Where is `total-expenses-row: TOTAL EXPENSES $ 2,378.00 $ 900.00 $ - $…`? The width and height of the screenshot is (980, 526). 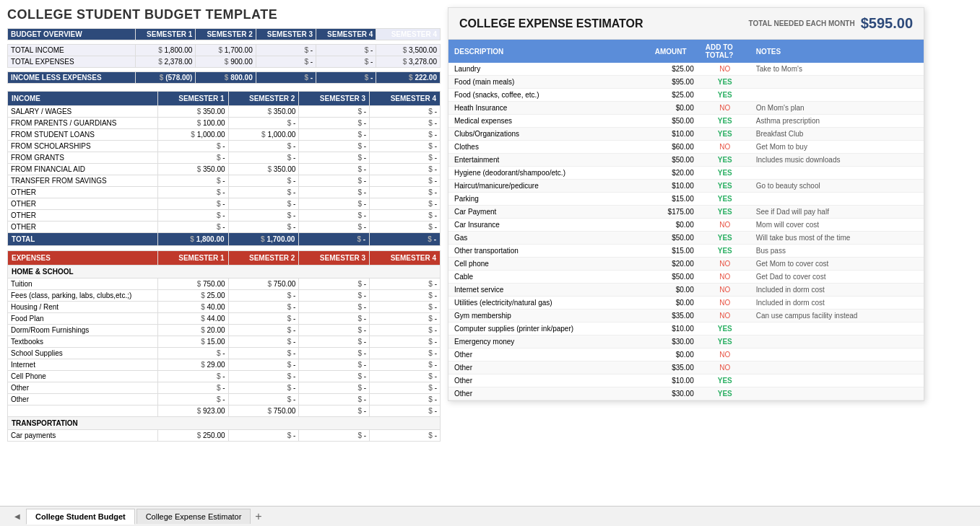 total-expenses-row: TOTAL EXPENSES $ 2,378.00 $ 900.00 $ - $… is located at coordinates (224, 62).